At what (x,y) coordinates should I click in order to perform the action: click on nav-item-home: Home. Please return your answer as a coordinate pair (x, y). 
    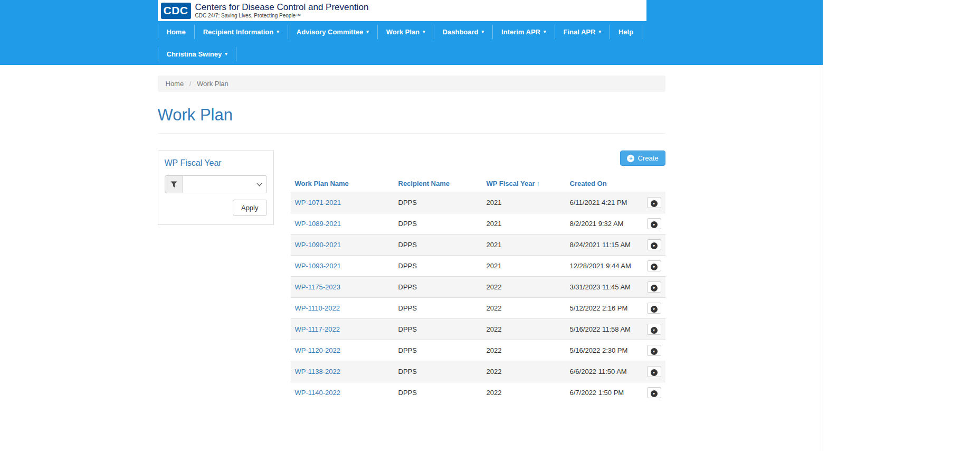
    Looking at the image, I should click on (176, 32).